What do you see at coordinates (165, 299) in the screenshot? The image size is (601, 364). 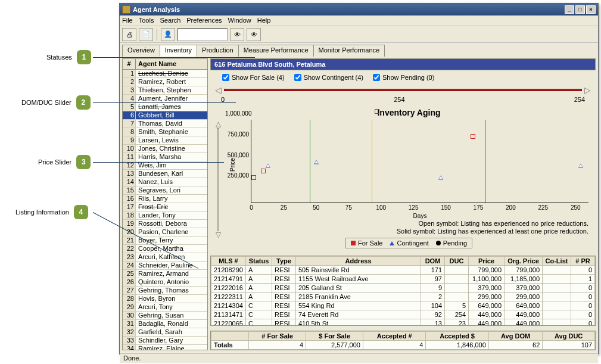 I see `agent-row: 28Hovis, Byron` at bounding box center [165, 299].